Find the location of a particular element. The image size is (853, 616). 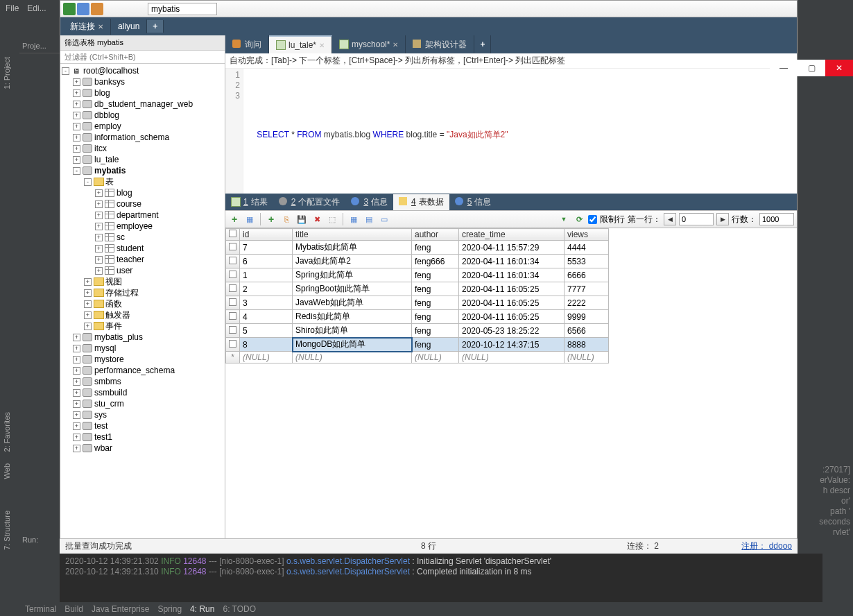

table-cell: Redis如此简单 is located at coordinates (352, 317).